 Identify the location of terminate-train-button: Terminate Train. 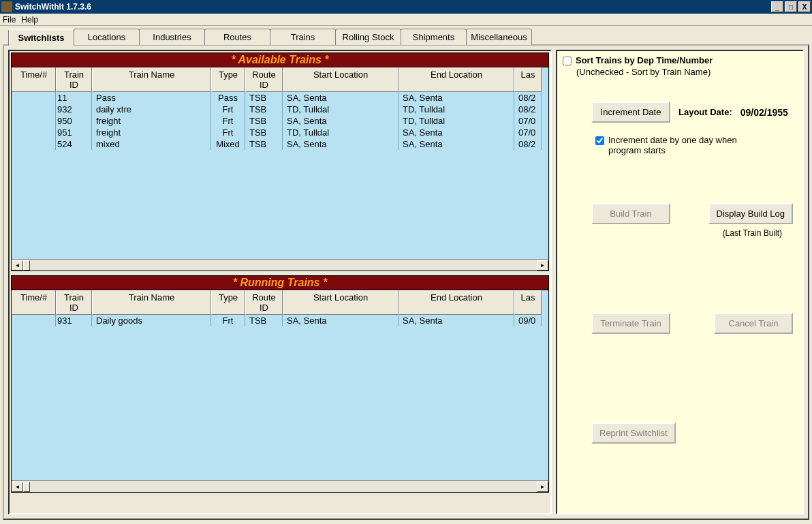
(631, 323).